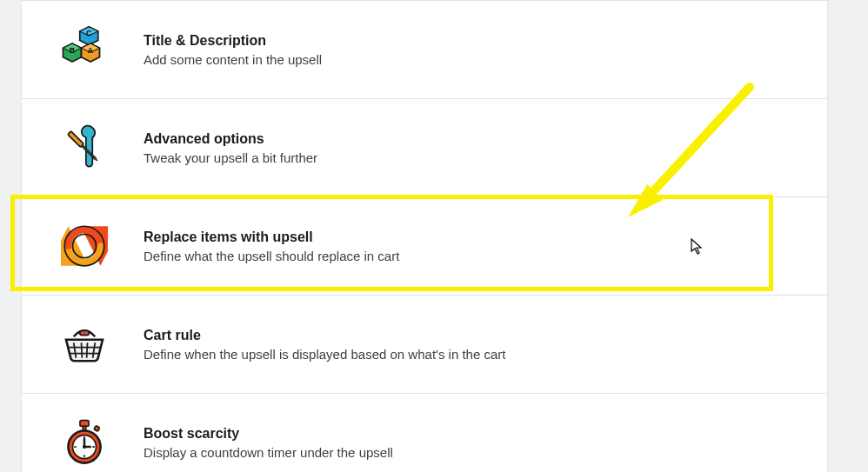 This screenshot has height=472, width=868. I want to click on row-desc: Define what the upsell should replace in…, so click(468, 256).